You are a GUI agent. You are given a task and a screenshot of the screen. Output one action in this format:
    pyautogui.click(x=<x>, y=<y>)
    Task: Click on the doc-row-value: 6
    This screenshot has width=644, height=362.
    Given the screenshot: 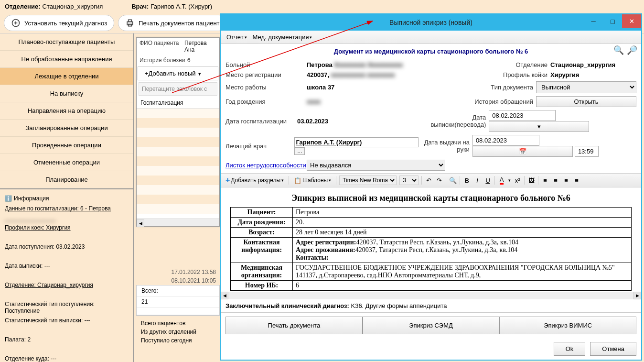 What is the action you would take?
    pyautogui.click(x=462, y=286)
    